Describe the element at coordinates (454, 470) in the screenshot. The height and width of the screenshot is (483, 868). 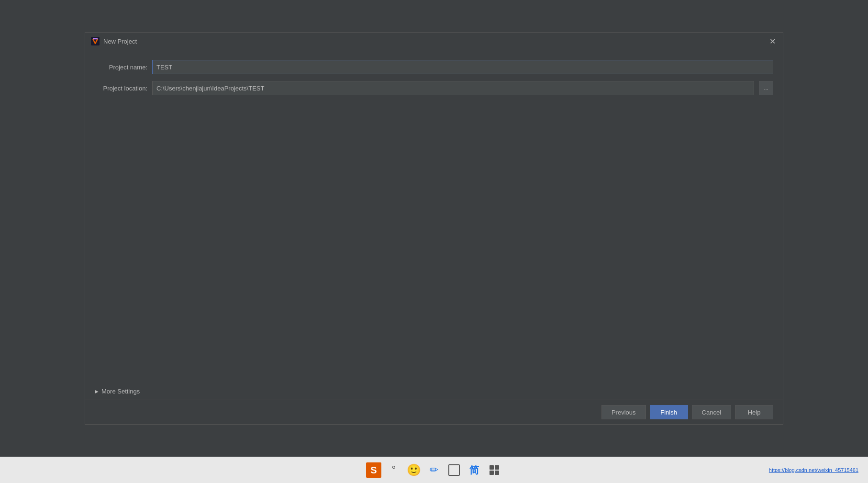
I see `square-icon` at that location.